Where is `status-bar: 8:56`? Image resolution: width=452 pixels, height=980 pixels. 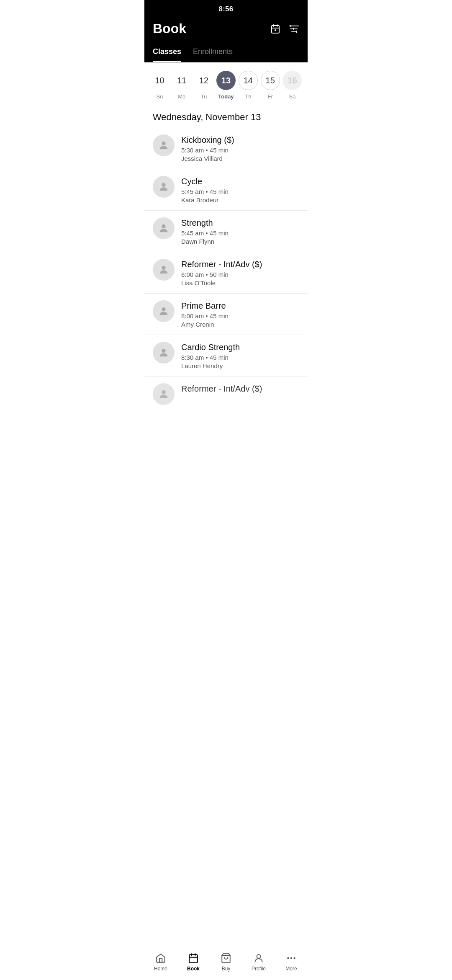 status-bar: 8:56 is located at coordinates (226, 8).